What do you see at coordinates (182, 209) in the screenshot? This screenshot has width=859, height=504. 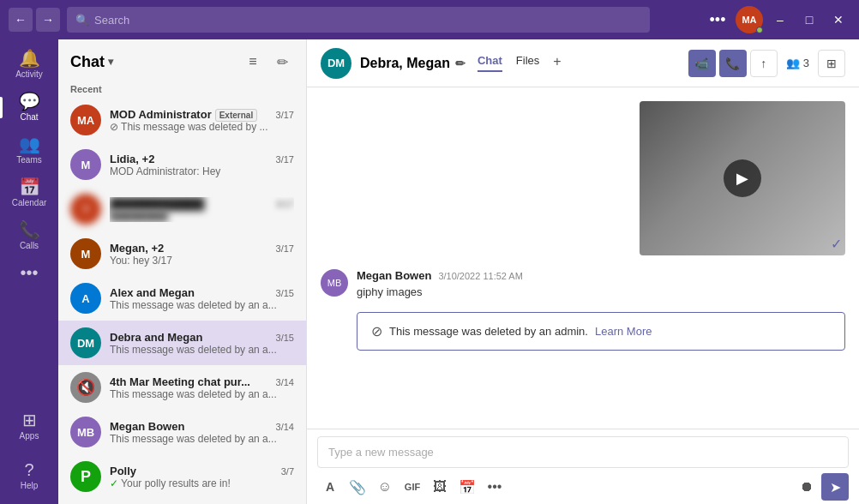 I see `list-item: ? ████████████ 3/17 ████████` at bounding box center [182, 209].